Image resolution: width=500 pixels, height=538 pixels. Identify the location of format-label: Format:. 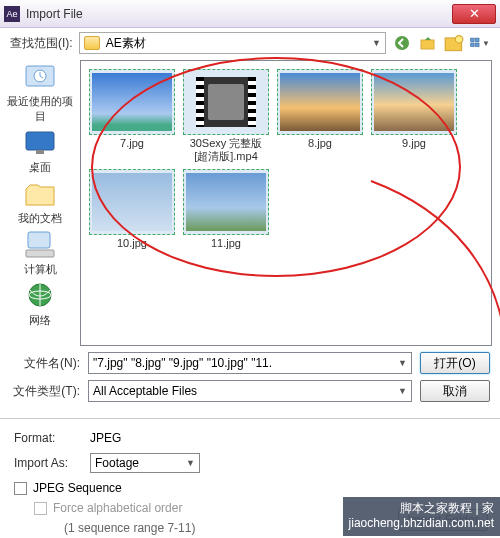
(46, 438).